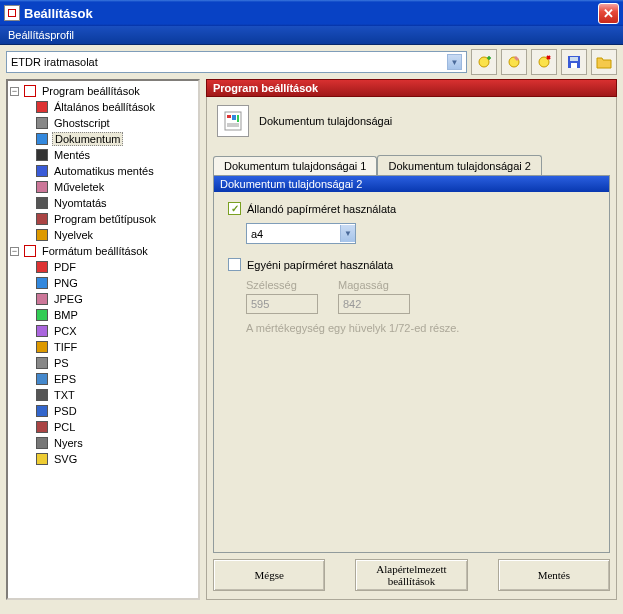  Describe the element at coordinates (412, 184) in the screenshot. I see `section-header: Dokumentum tulajdonságai 2` at that location.